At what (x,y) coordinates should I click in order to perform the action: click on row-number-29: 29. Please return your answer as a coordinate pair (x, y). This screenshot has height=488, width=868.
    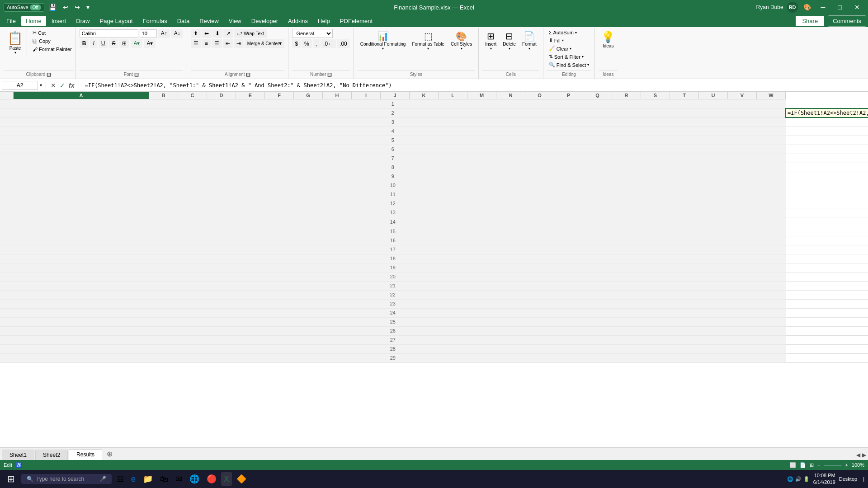
    Looking at the image, I should click on (393, 358).